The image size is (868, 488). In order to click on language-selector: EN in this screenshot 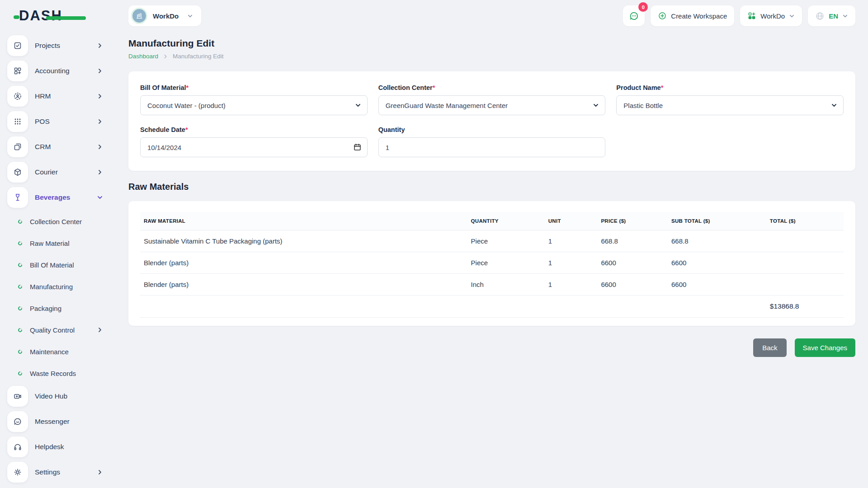, I will do `click(832, 16)`.